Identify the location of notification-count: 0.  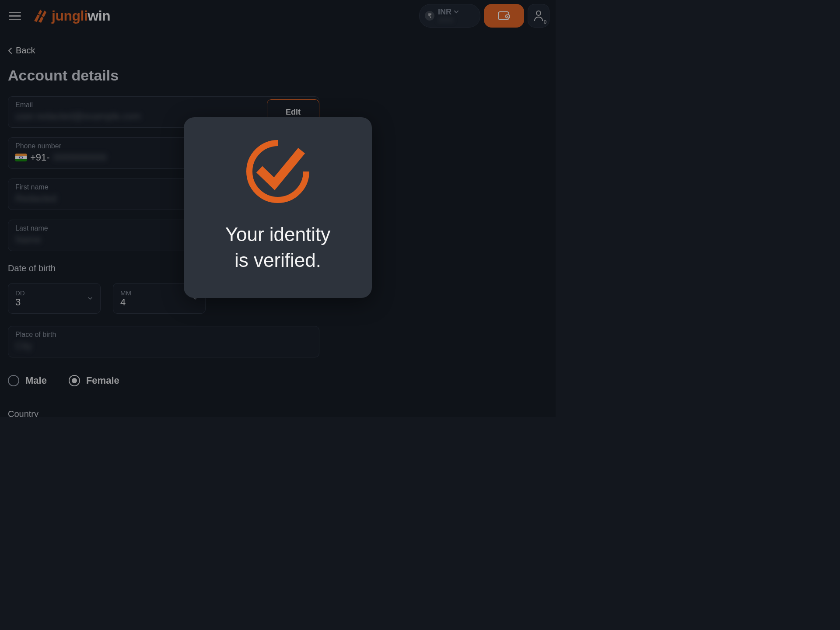
(545, 22).